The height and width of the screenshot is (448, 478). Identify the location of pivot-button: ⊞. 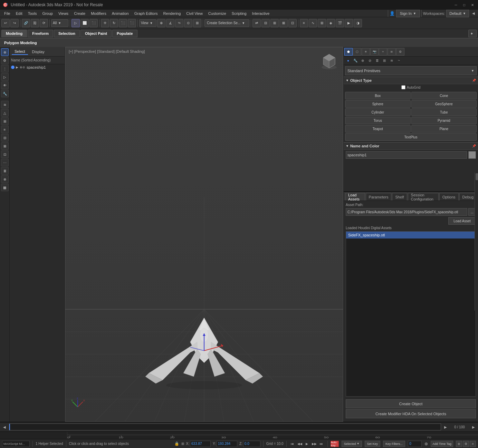
(197, 23).